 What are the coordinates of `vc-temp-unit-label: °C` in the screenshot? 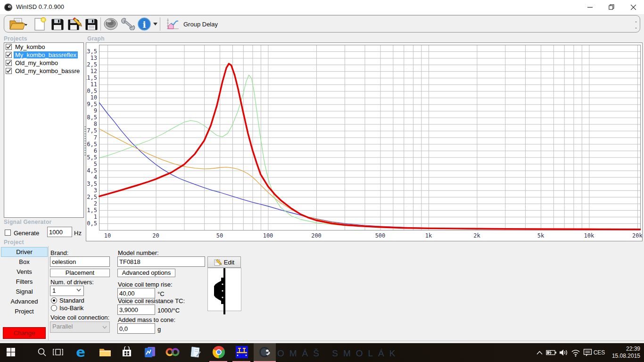 It's located at (161, 294).